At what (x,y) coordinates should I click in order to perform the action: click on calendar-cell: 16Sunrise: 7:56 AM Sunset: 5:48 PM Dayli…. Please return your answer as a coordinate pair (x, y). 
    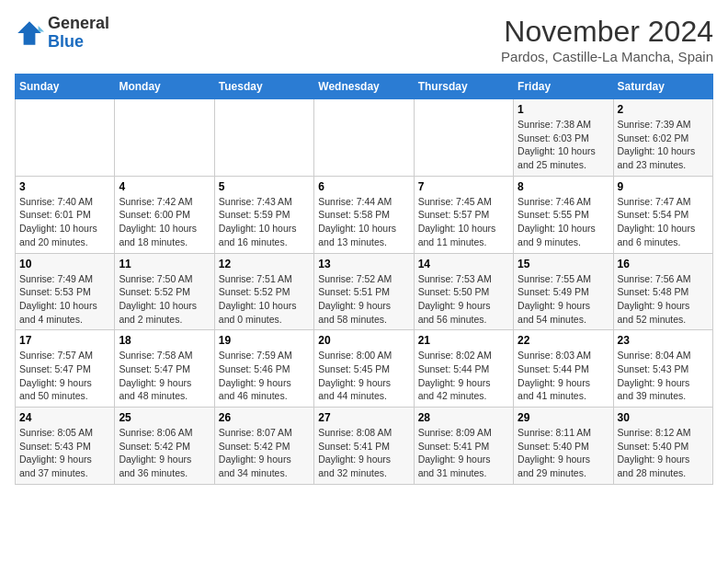
    Looking at the image, I should click on (663, 292).